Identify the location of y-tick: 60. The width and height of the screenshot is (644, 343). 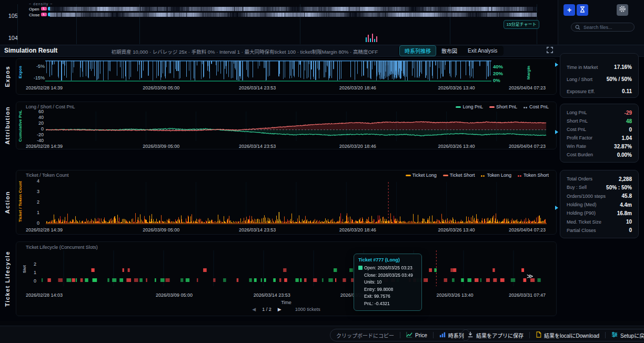
(37, 112).